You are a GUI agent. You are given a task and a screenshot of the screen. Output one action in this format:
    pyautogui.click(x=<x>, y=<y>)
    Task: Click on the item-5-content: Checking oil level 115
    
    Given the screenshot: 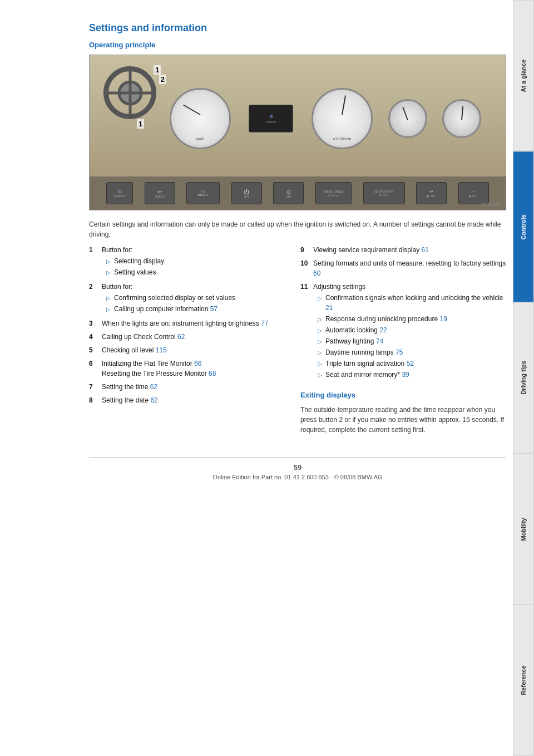 What is the action you would take?
    pyautogui.click(x=192, y=350)
    